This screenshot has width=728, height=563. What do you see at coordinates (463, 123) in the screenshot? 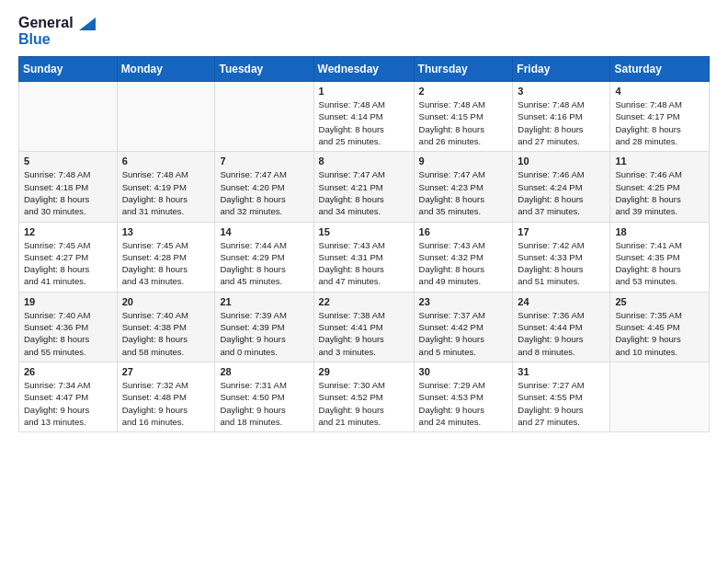
I see `day-info: Sunrise: 7:48 AM Sunset: 4:15 PM Dayligh…` at bounding box center [463, 123].